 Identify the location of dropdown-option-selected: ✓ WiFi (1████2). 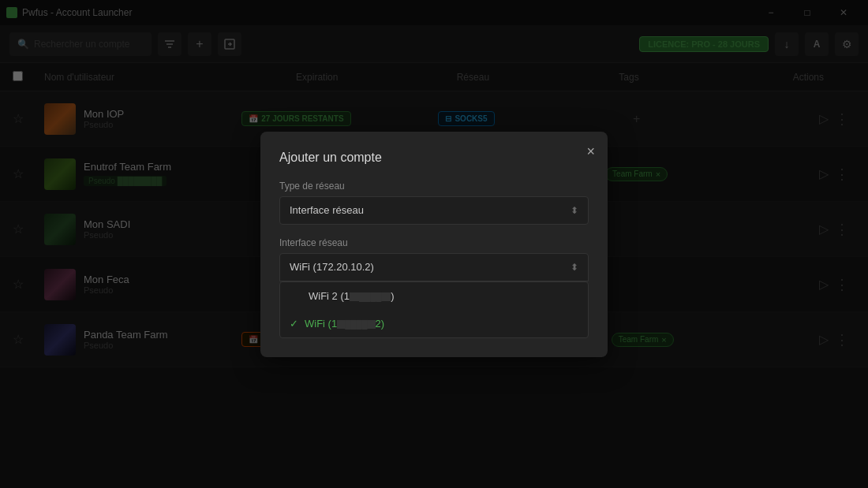
(434, 323).